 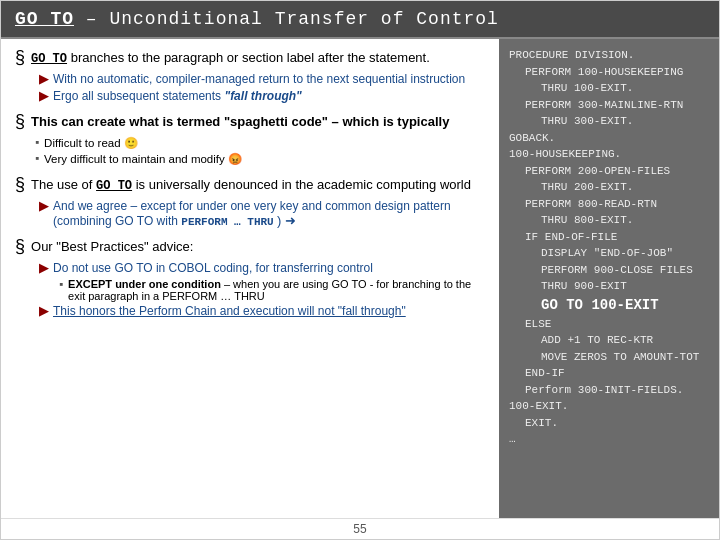 What do you see at coordinates (609, 306) in the screenshot?
I see `code-goto-highlight: GO TO 100-EXIT` at bounding box center [609, 306].